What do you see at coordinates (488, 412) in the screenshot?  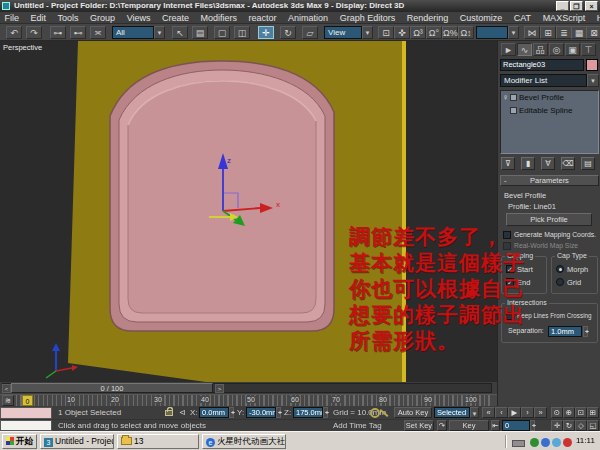 I see `go-to-start-icon: «` at bounding box center [488, 412].